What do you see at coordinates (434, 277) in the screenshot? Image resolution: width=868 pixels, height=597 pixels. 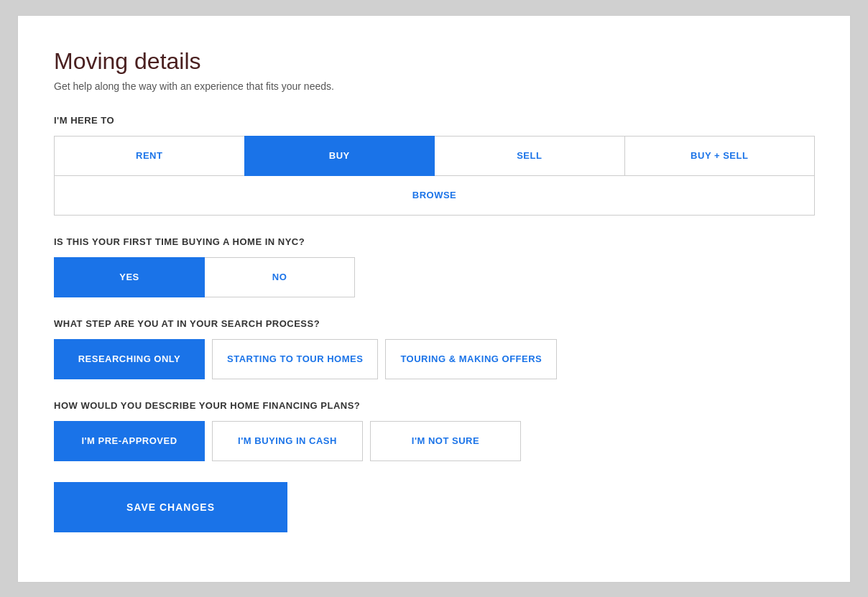 I see `yes-no-group: YES NO` at bounding box center [434, 277].